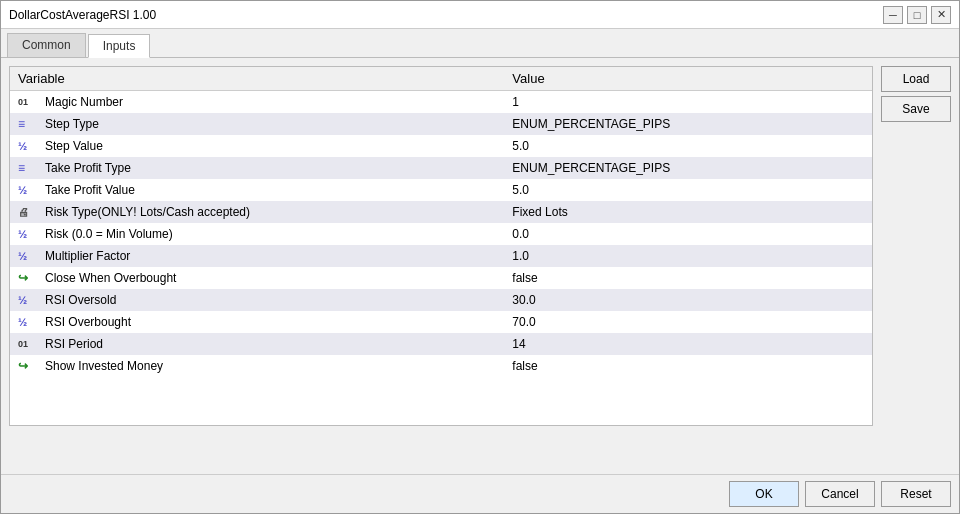 This screenshot has width=960, height=514. Describe the element at coordinates (270, 234) in the screenshot. I see `row-variable: Risk (0.0 = Min Volume)` at that location.